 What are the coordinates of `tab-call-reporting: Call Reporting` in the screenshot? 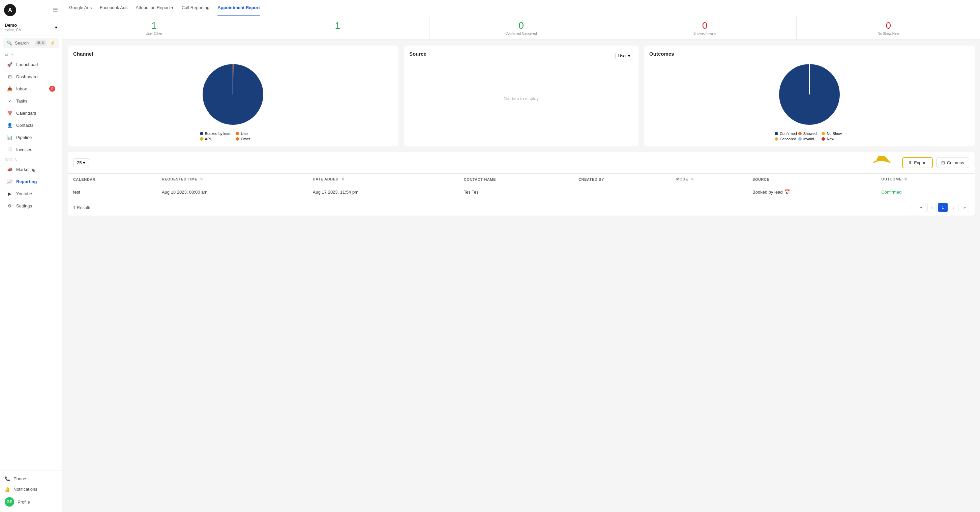 It's located at (196, 8).